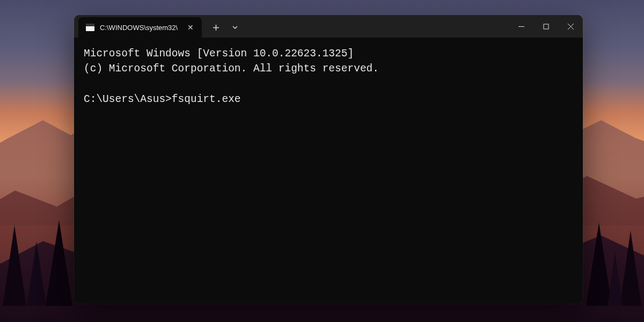  I want to click on prompt-path: C:\Users\Asus>, so click(128, 99).